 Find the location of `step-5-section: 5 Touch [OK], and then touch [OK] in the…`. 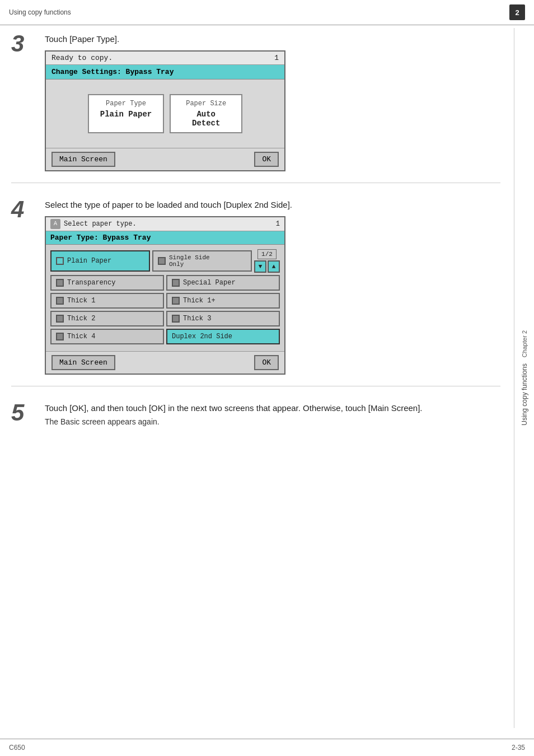

step-5-section: 5 Touch [OK], and then touch [OK] in the… is located at coordinates (256, 414).